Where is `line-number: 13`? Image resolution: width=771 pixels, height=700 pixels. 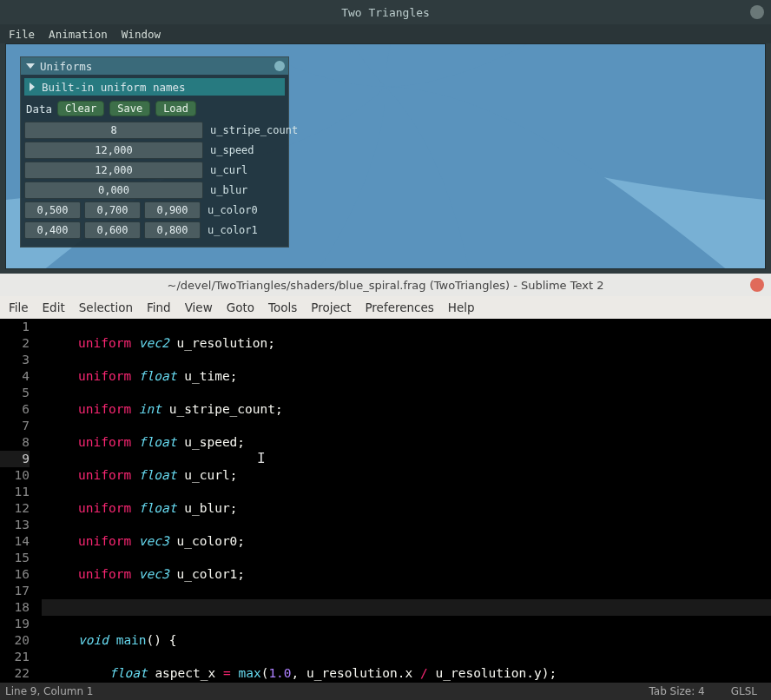
line-number: 13 is located at coordinates (15, 525).